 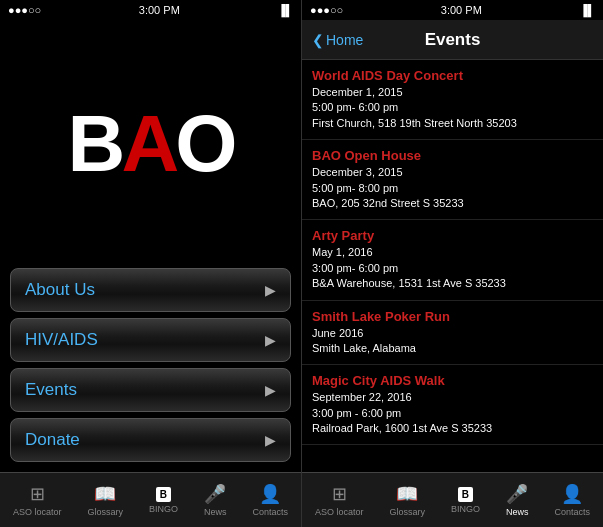 I want to click on event-item-2: Arty Party May 1, 2016 3:00 pm- 6:00 pm …, so click(x=452, y=260).